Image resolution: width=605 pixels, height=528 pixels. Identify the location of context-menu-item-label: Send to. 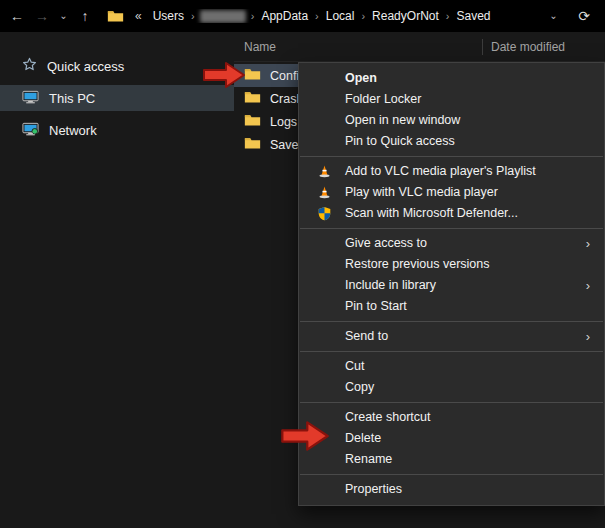
(366, 336).